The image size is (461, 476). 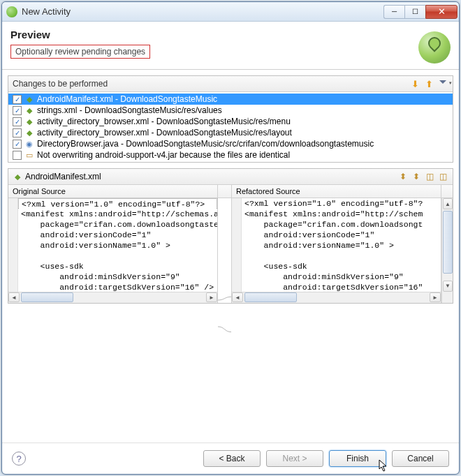 I want to click on code-line: android:targetSdkVersion="16" />, so click(x=117, y=287).